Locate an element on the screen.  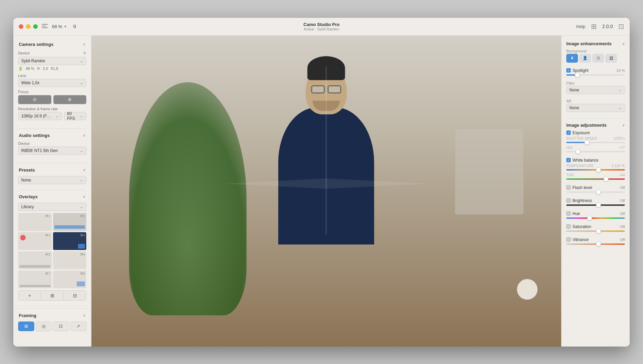
hue-thumb is located at coordinates (590, 218).